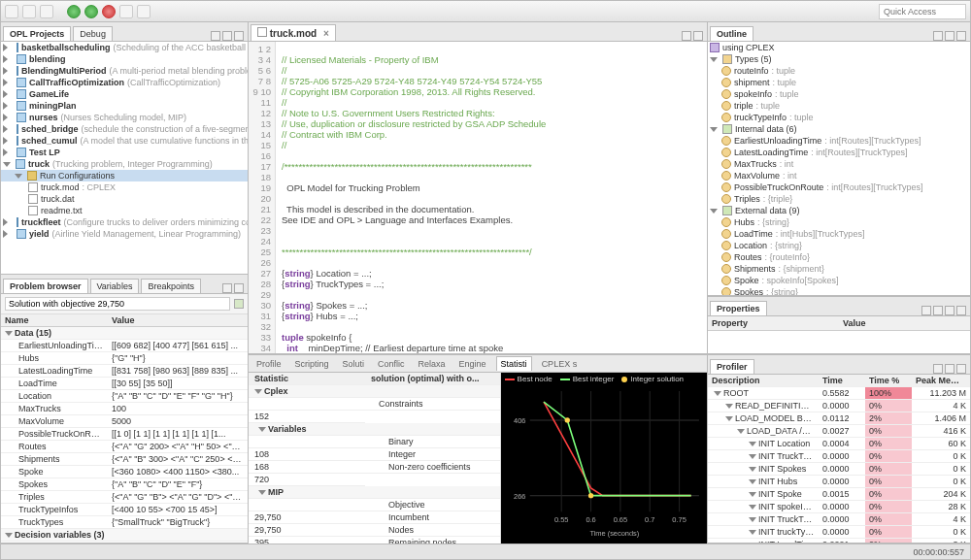  Describe the element at coordinates (839, 280) in the screenshot. I see `outline-item: Spoke : spokeInfo[Spokes]` at that location.